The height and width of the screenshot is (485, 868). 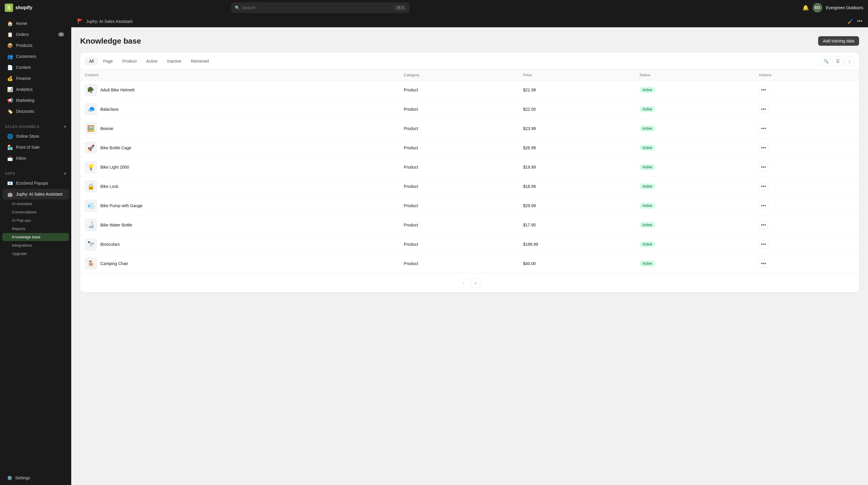 What do you see at coordinates (859, 21) in the screenshot?
I see `more-icon: •••` at bounding box center [859, 21].